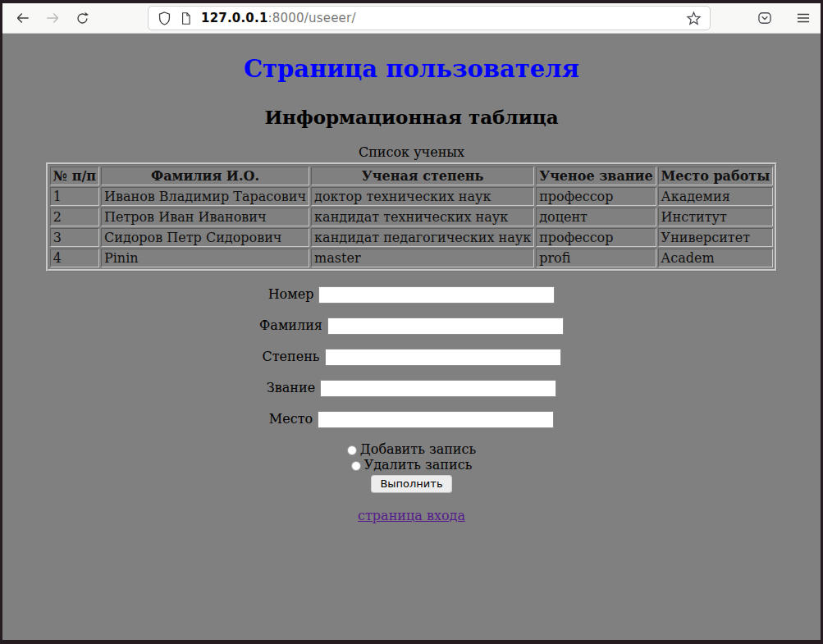 This screenshot has width=823, height=644. What do you see at coordinates (164, 18) in the screenshot?
I see `shield-icon` at bounding box center [164, 18].